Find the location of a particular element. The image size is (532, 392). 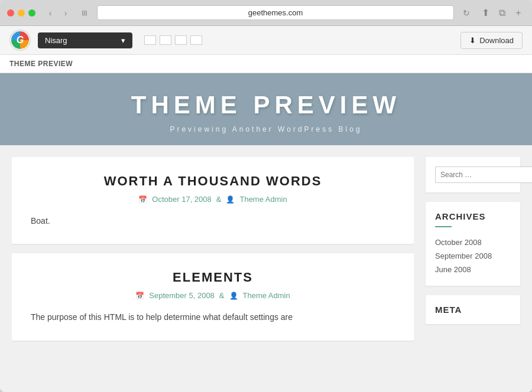

url-text: geethemes.com is located at coordinates (275, 13).